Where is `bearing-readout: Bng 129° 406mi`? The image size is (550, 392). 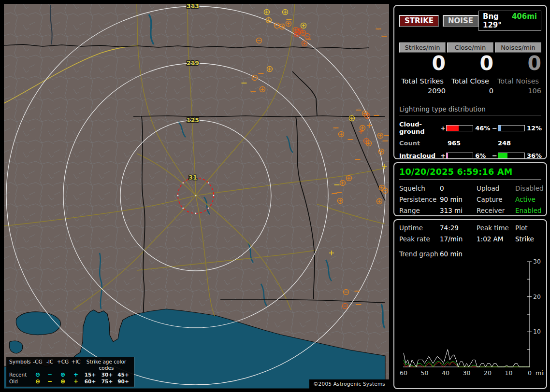
bearing-readout: Bng 129° 406mi is located at coordinates (510, 21).